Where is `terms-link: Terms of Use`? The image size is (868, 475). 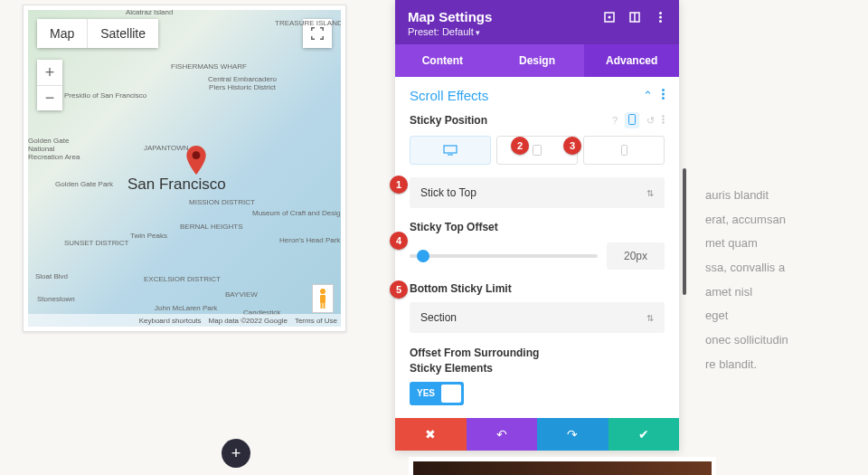
terms-link: Terms of Use is located at coordinates (316, 320).